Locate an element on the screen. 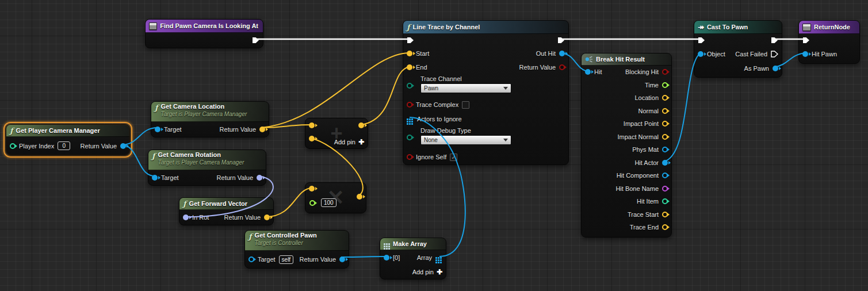 This screenshot has height=291, width=868. out-hit-pin is located at coordinates (562, 53).